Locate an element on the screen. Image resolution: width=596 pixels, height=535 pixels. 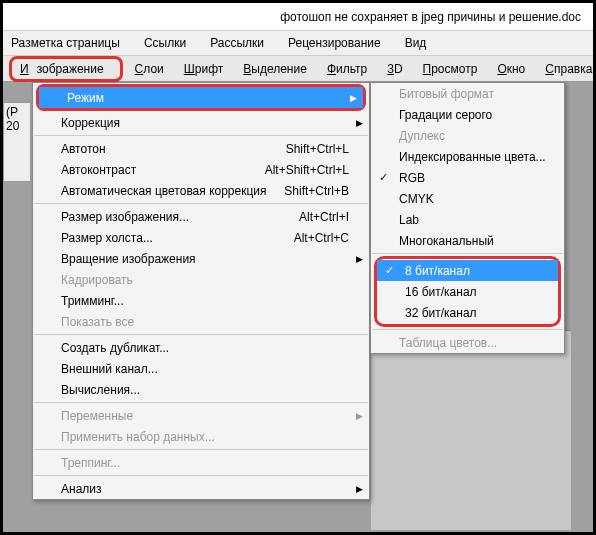
label: Lab is located at coordinates (409, 220).